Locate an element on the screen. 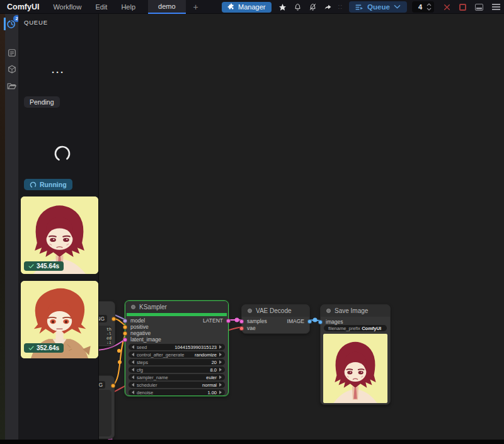  folder-open-icon is located at coordinates (11, 86).